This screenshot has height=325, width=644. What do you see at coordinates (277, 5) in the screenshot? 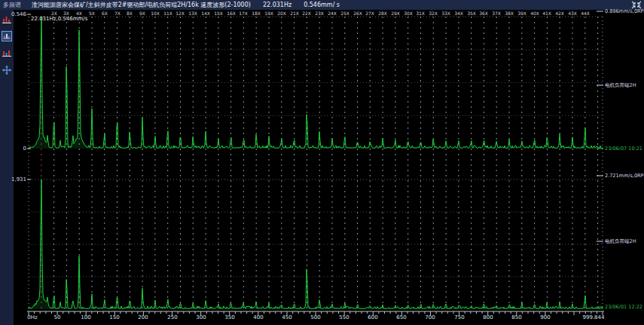
I see `cursor-frequency-readout: 22.031Hz` at bounding box center [277, 5].